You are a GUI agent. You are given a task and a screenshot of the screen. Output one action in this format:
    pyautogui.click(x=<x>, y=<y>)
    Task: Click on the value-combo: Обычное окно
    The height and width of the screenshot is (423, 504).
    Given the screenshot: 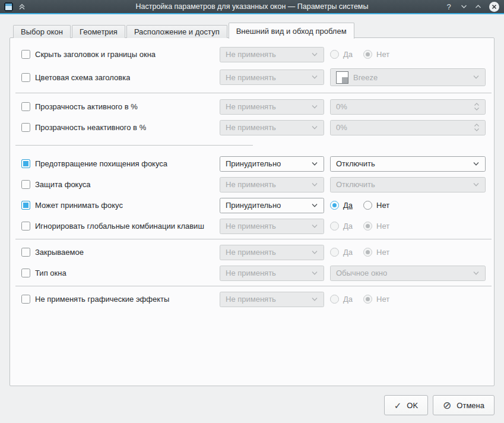 What is the action you would take?
    pyautogui.click(x=408, y=273)
    